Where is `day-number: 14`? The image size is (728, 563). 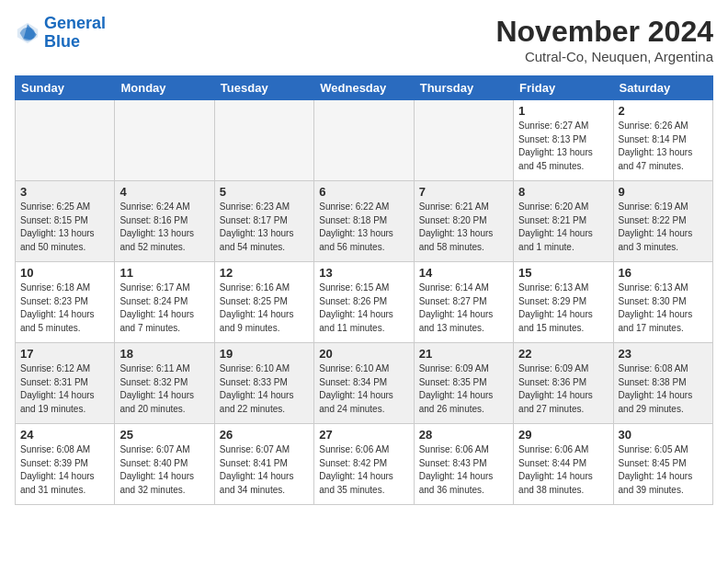 day-number: 14 is located at coordinates (463, 272).